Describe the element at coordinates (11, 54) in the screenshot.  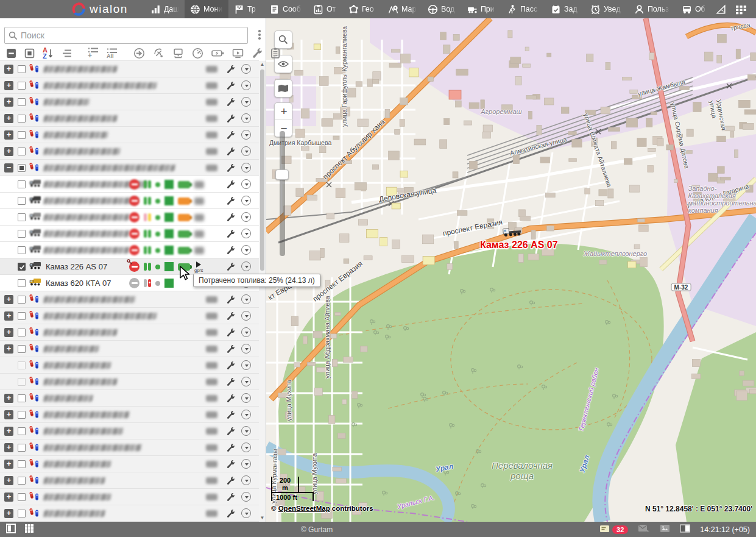
I see `collapse-all-icon` at that location.